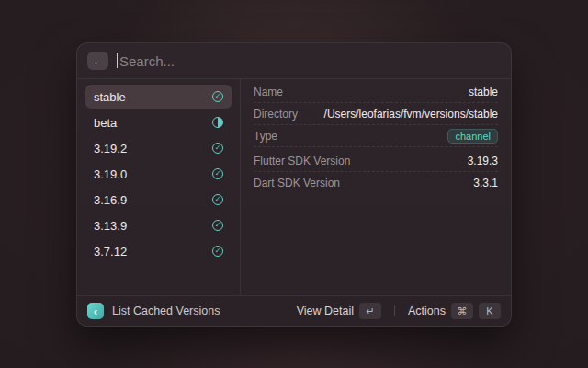  Describe the element at coordinates (200, 311) in the screenshot. I see `command-title: List Cached Versions` at that location.